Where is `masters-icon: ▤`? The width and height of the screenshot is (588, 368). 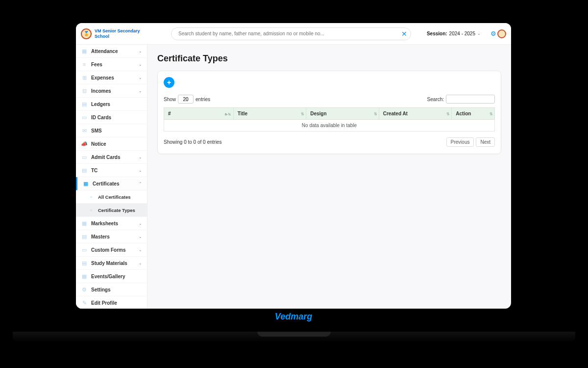
masters-icon: ▤ is located at coordinates (84, 237).